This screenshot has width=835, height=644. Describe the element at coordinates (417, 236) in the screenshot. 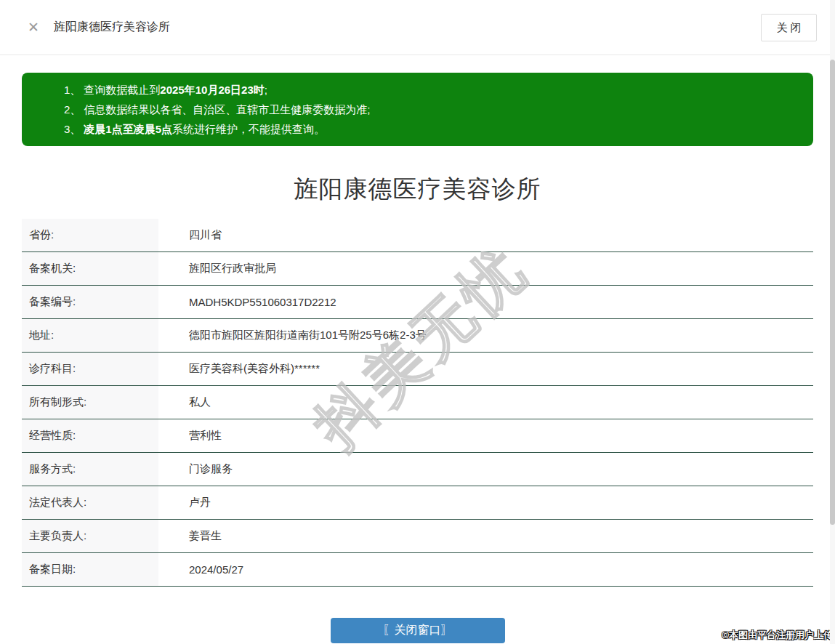

I see `table-row-province: 省份: 四川省` at that location.